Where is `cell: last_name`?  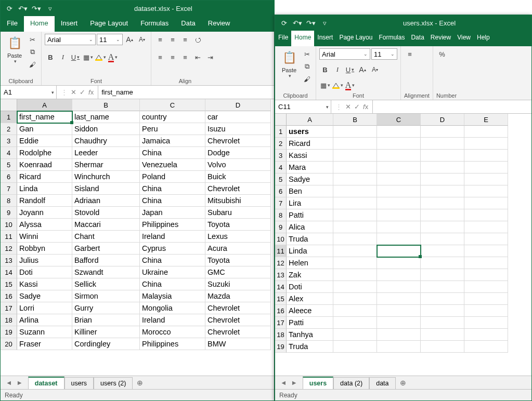
cell: last_name is located at coordinates (106, 117).